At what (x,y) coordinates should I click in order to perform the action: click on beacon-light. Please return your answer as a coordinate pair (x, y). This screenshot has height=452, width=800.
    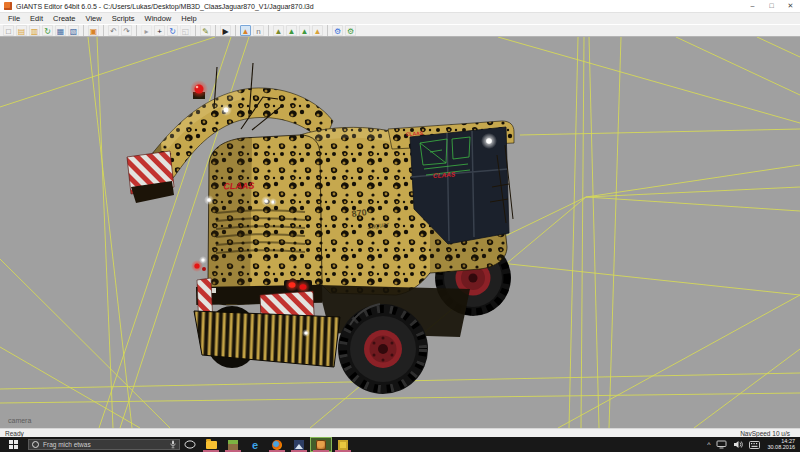
    Looking at the image, I should click on (200, 90).